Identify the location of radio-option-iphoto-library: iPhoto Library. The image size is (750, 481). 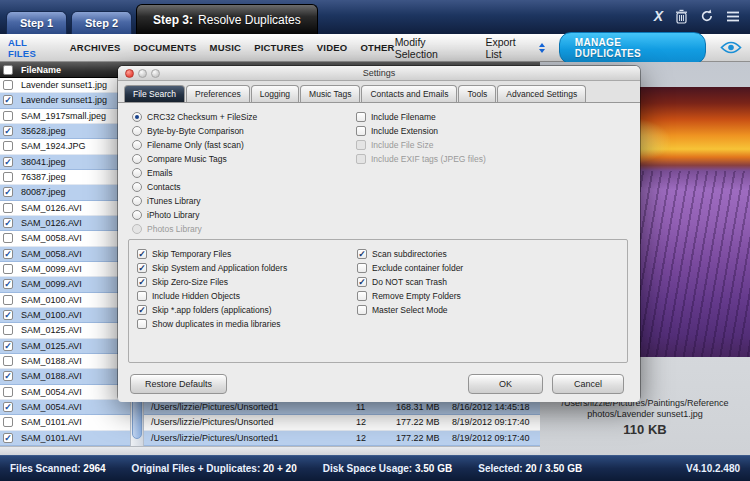
(194, 215).